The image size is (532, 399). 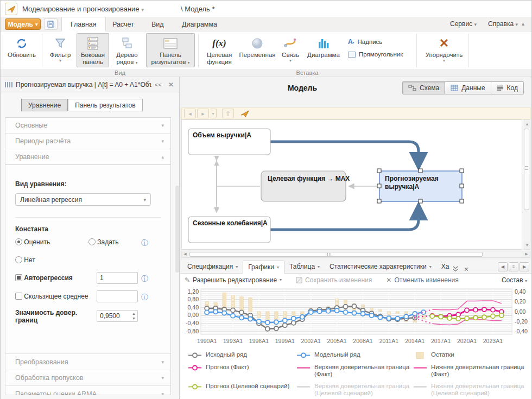 I want to click on insert-chart-button: Диаграмма, so click(x=324, y=50).